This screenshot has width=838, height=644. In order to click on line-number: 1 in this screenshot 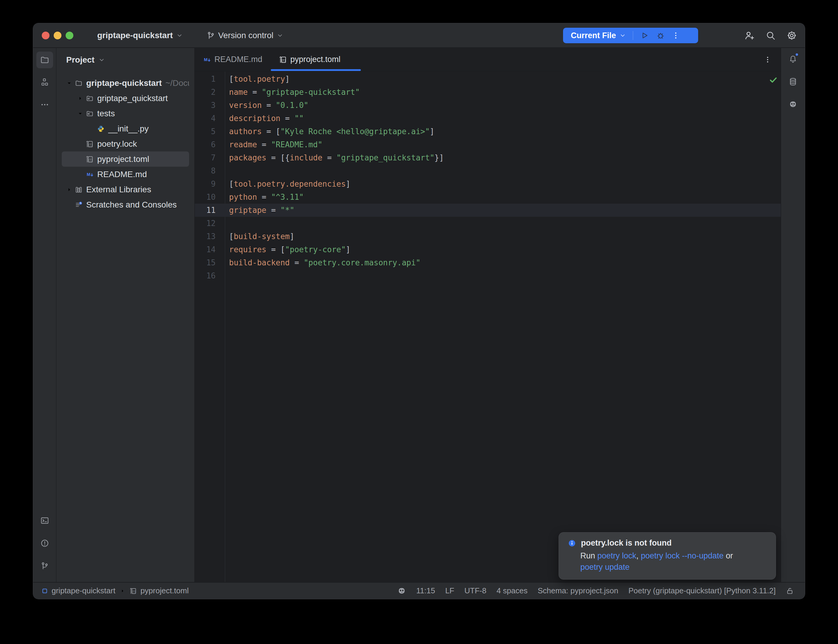, I will do `click(205, 79)`.